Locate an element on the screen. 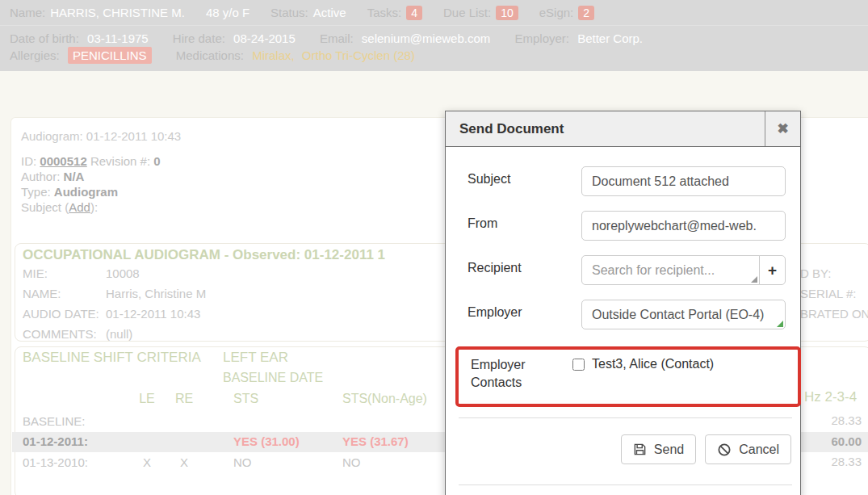 The width and height of the screenshot is (868, 495). row-label: 01-12-2011: is located at coordinates (55, 441).